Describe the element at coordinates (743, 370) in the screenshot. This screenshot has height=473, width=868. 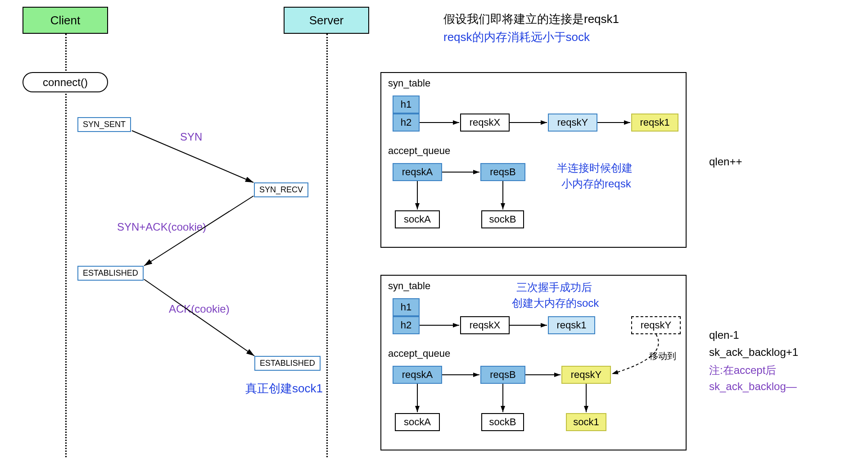
I see `p2-side3: 注:在accept后` at that location.